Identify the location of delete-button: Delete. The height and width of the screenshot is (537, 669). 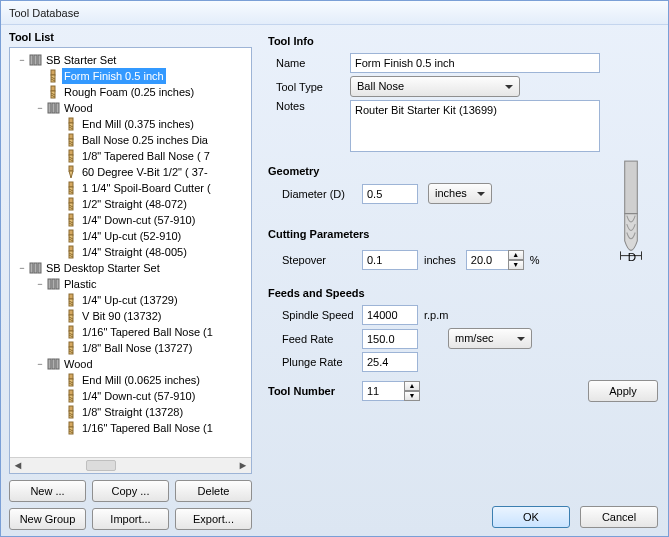
(214, 491).